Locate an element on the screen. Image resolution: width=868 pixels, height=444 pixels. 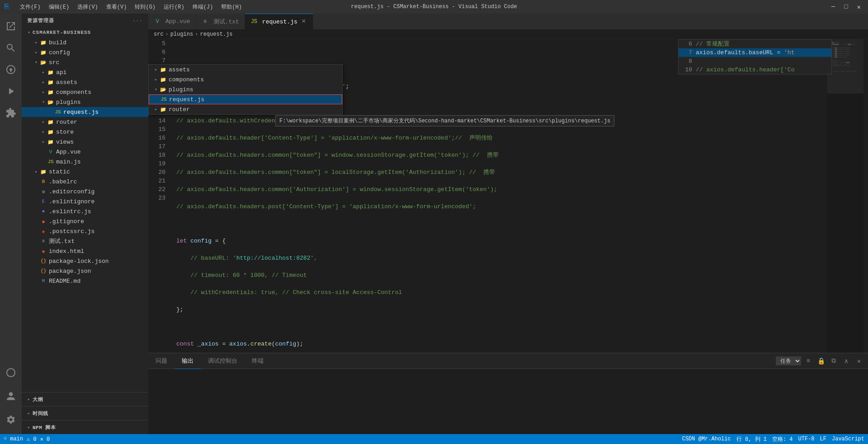
sidebar-item-components: 📁 components is located at coordinates (85, 92).